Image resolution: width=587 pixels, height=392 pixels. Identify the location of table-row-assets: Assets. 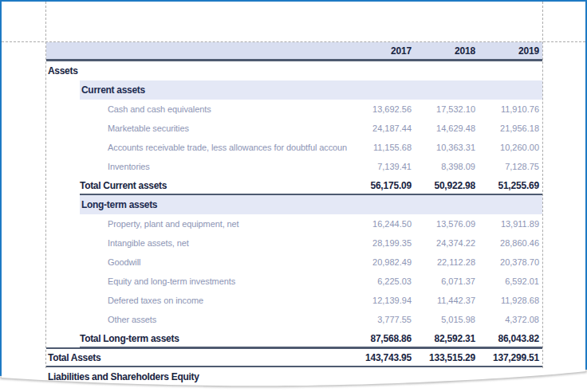
(294, 71).